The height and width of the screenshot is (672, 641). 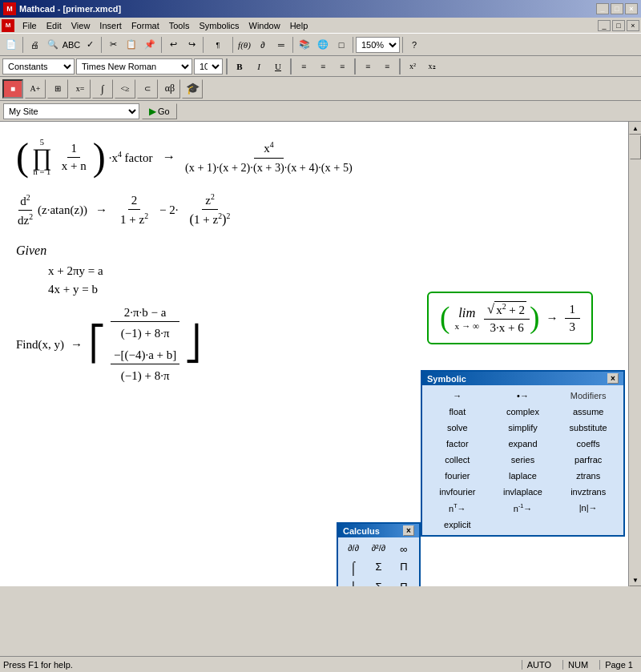 What do you see at coordinates (58, 89) in the screenshot?
I see `matrix-button: ⊞` at bounding box center [58, 89].